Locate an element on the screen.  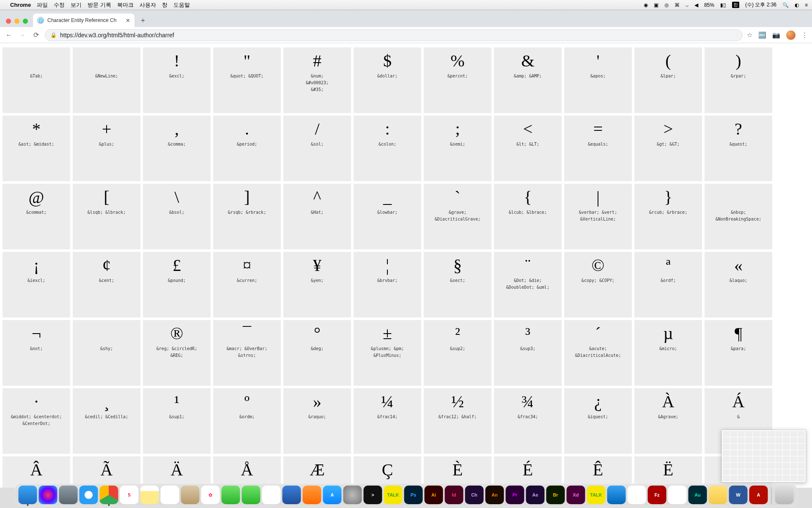
dock-app-settings is located at coordinates (353, 495).